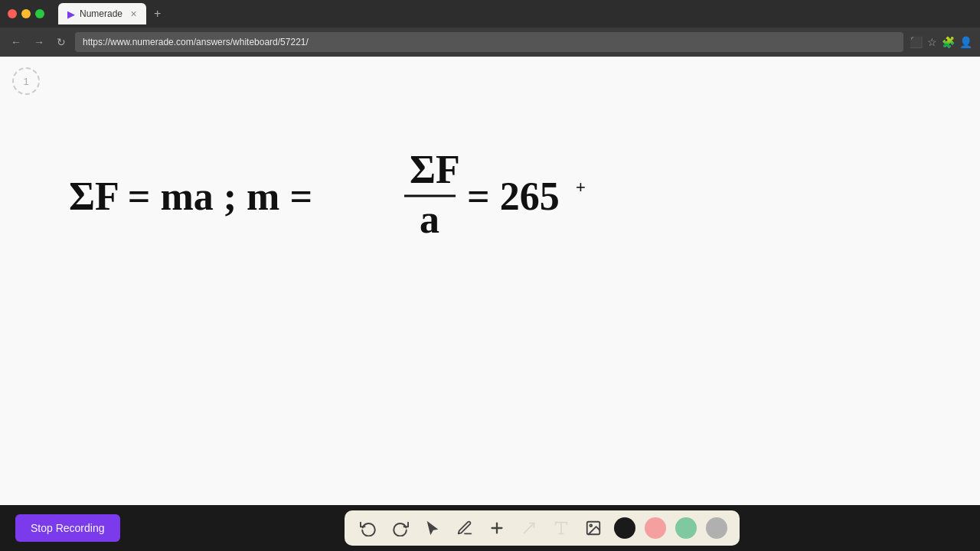  What do you see at coordinates (655, 528) in the screenshot?
I see `color-pink-button` at bounding box center [655, 528].